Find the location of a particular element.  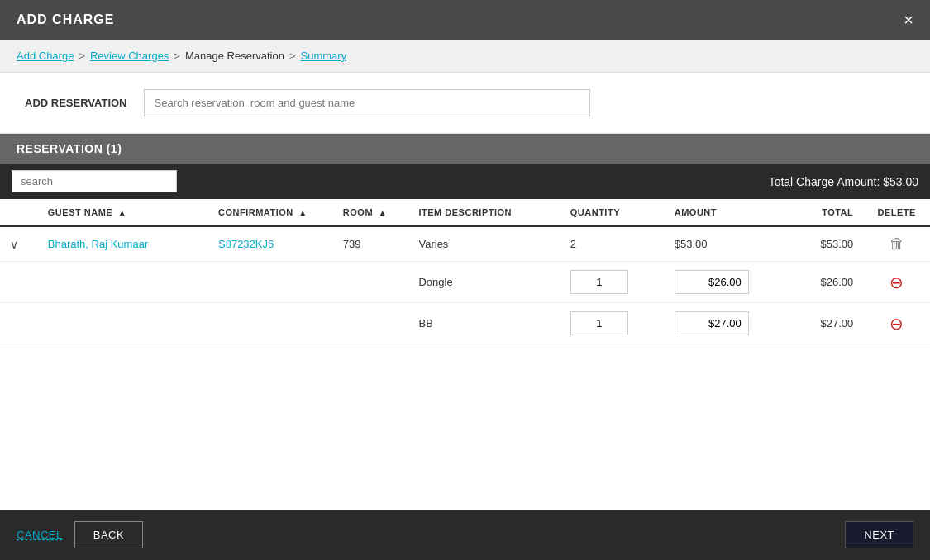

sub-item-qty-bb is located at coordinates (613, 324).